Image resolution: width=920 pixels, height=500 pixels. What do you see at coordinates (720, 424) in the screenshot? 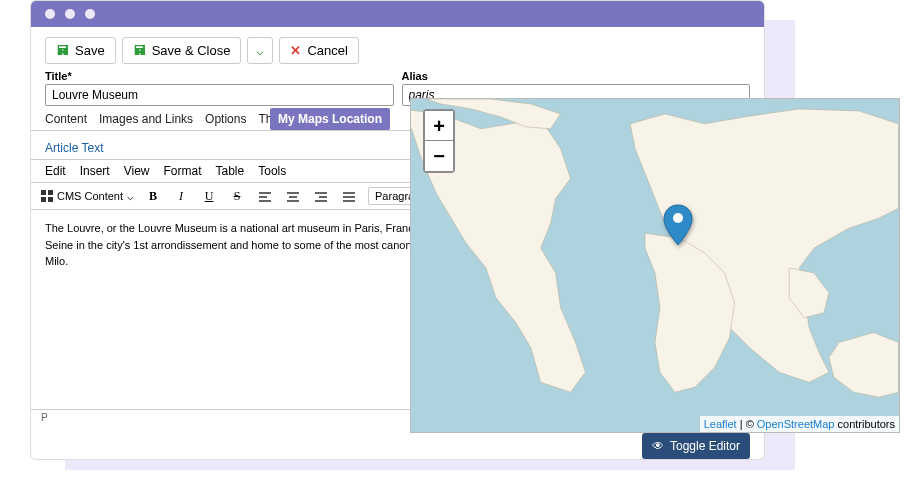
I see `leaflet-link: Leaflet` at bounding box center [720, 424].